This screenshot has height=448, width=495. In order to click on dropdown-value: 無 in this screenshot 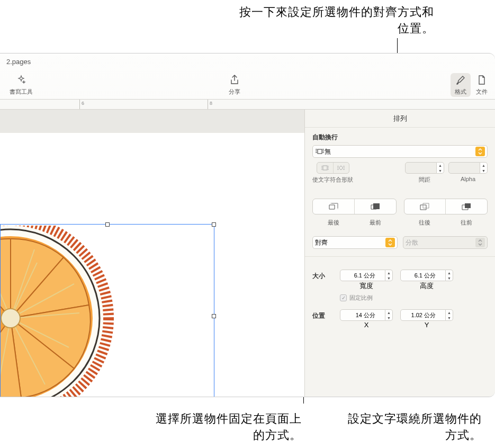, I will do `click(328, 151)`.